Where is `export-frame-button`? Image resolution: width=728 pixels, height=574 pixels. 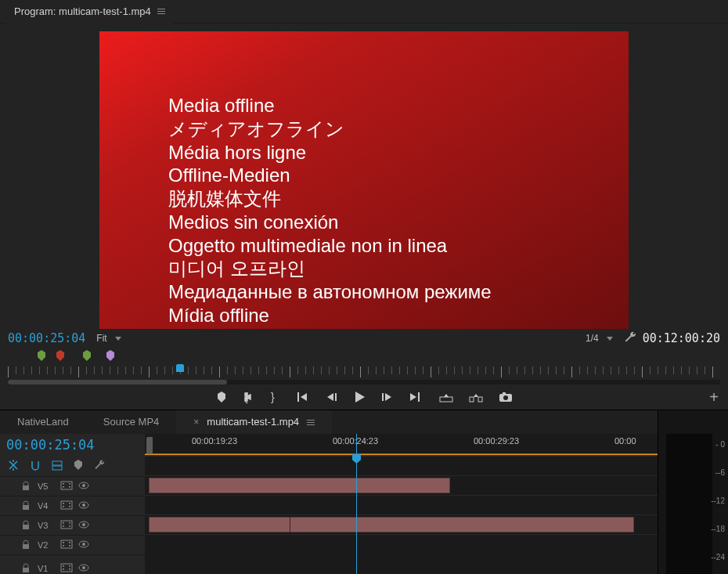 export-frame-button is located at coordinates (506, 397).